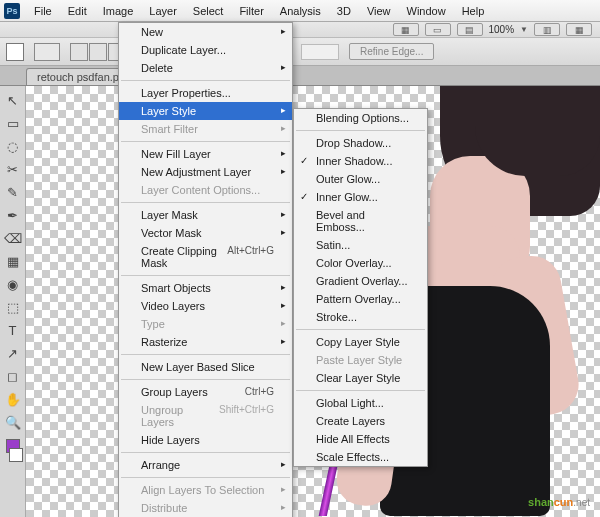  I want to click on menu-help: Help, so click(474, 11).